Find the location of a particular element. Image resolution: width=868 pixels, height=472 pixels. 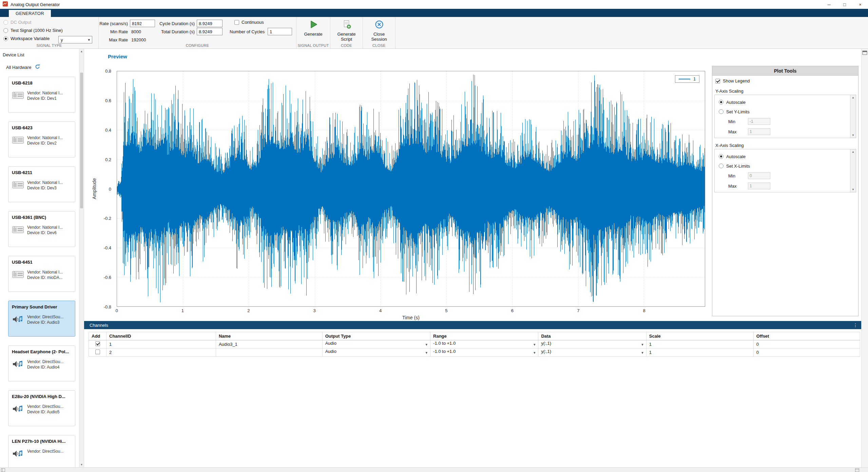

device-card: LEN P27h-10 (NVIDIA Hi... Vendor: Direct… is located at coordinates (42, 451).